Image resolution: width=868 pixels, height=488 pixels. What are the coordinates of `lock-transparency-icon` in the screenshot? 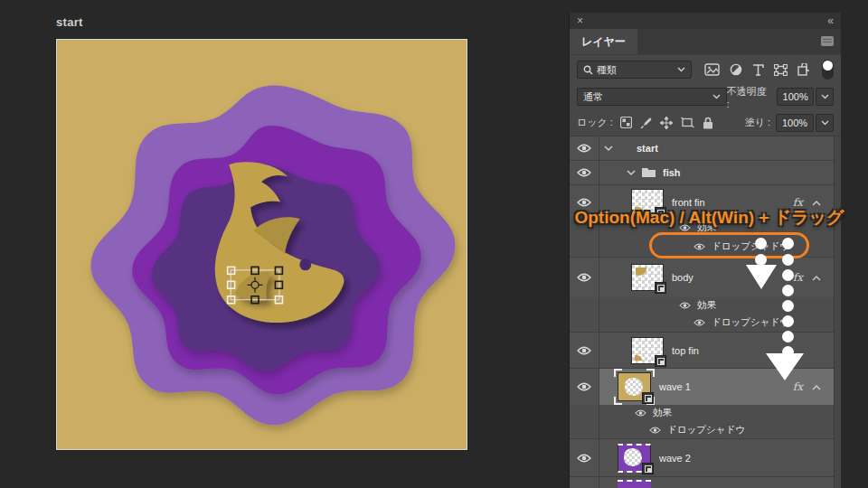 It's located at (626, 123).